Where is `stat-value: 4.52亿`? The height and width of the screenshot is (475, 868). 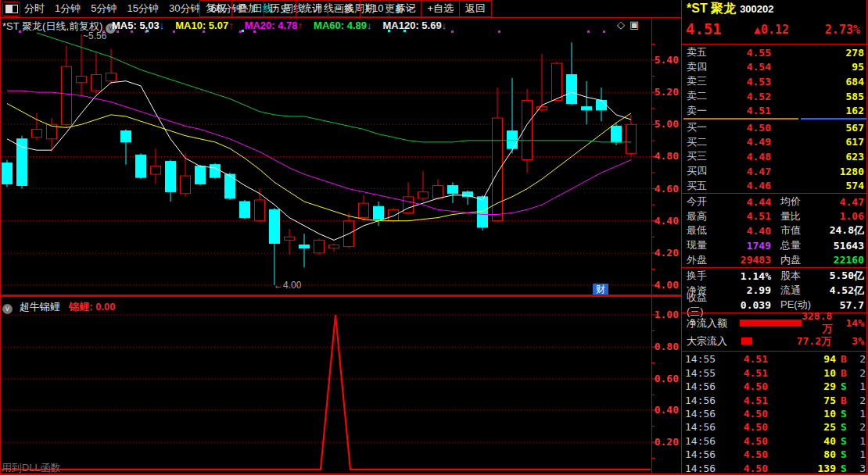 stat-value: 4.52亿 is located at coordinates (845, 291).